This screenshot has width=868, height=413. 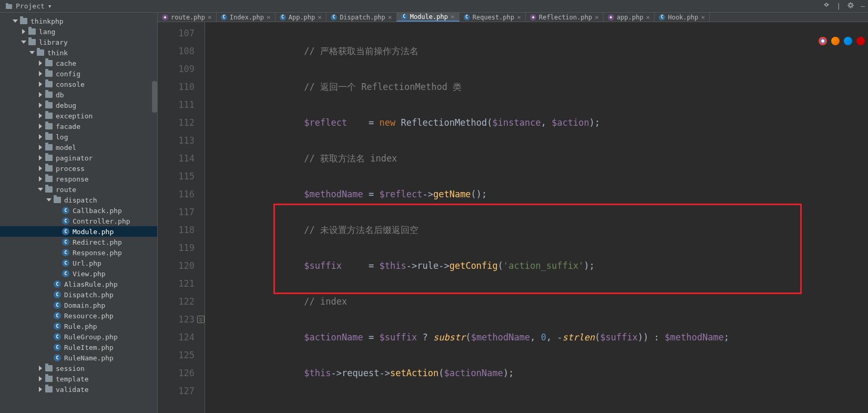 I want to click on opera-icon, so click(x=861, y=41).